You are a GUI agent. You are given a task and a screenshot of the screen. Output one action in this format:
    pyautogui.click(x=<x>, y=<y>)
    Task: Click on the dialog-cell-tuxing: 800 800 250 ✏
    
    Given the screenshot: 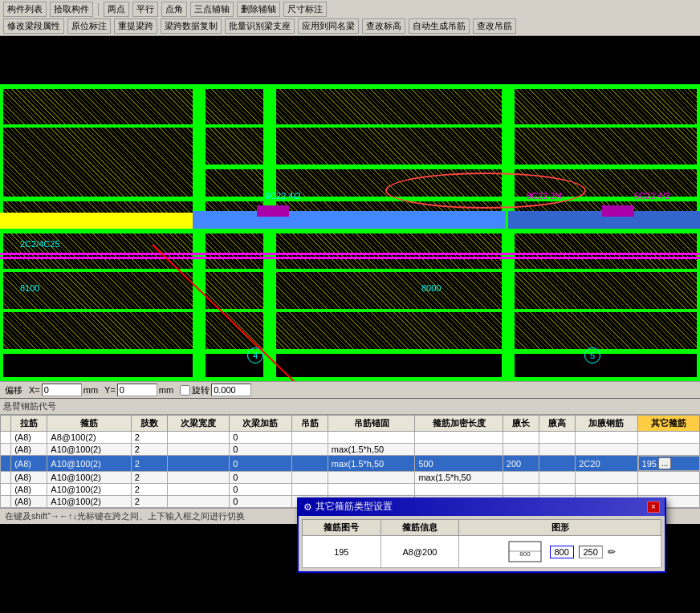 What is the action you would take?
    pyautogui.click(x=560, y=552)
    